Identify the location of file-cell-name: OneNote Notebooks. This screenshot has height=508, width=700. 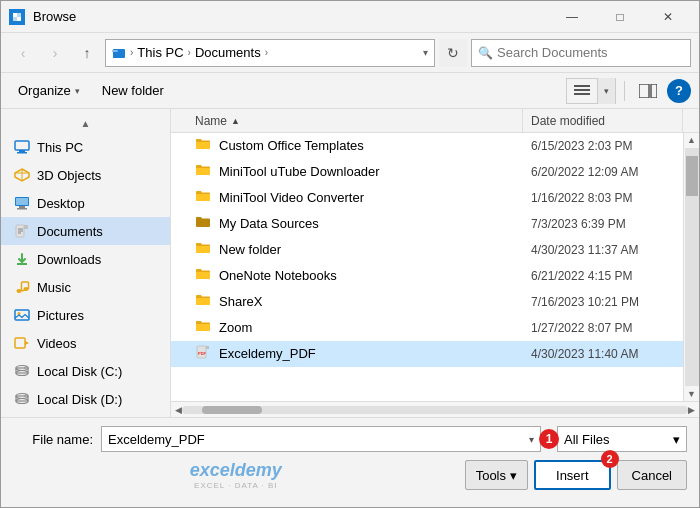
(355, 276).